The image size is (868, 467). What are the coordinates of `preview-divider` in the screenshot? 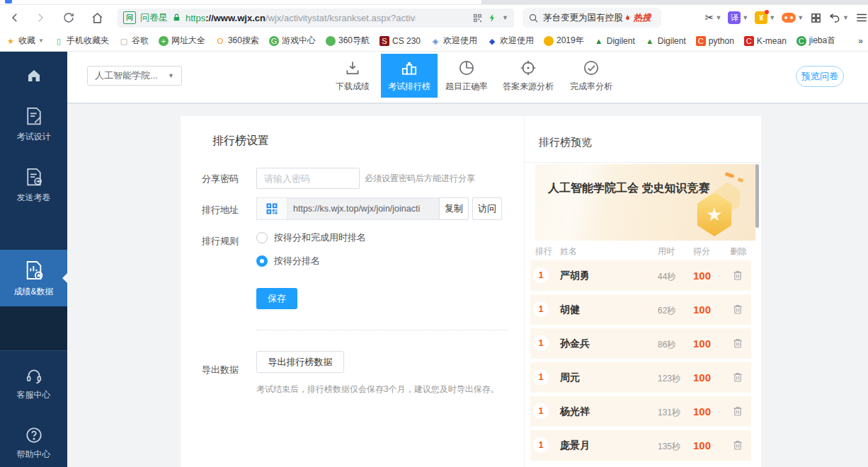 It's located at (643, 163).